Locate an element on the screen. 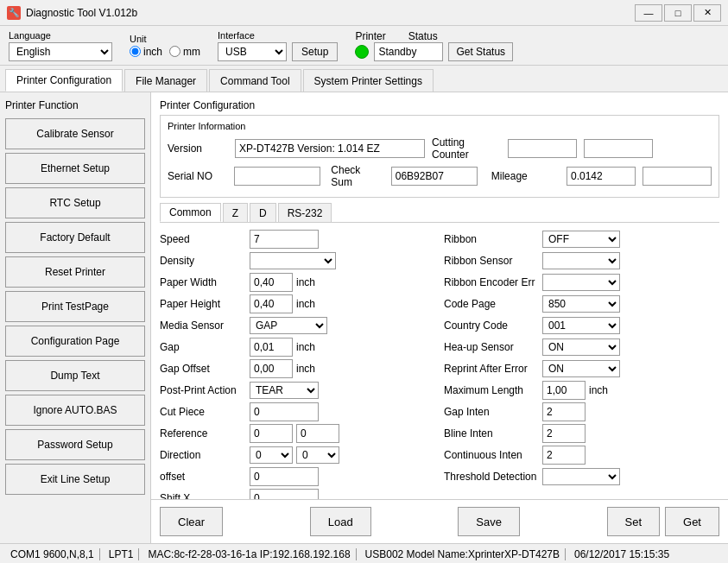 The image size is (728, 563). reset-printer-button: Reset Printer is located at coordinates (75, 272).